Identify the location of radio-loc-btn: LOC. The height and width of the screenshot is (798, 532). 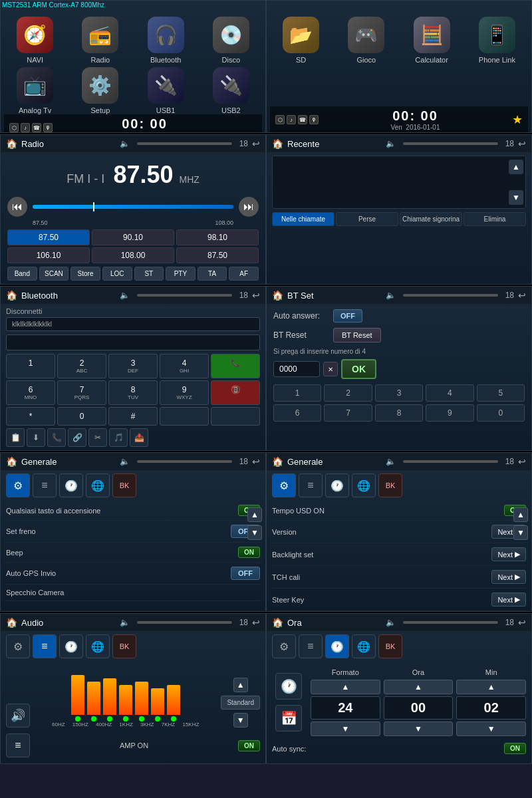
(117, 274).